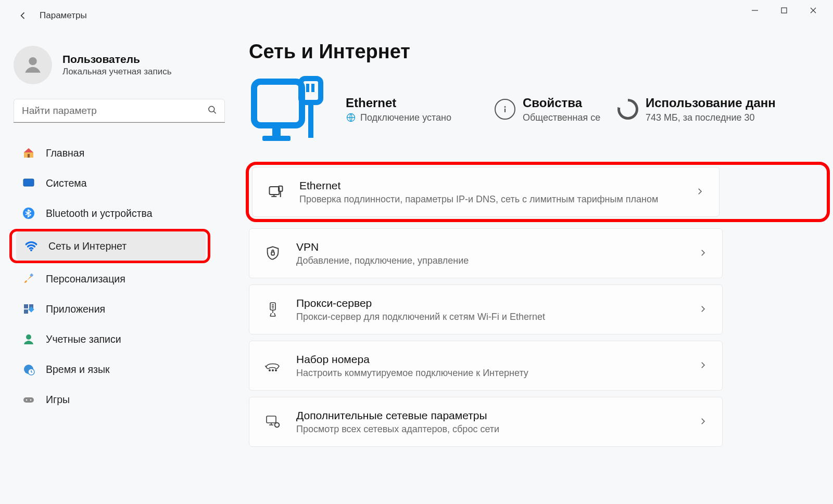 Image resolution: width=833 pixels, height=504 pixels. I want to click on card-advanced-network: Дополнительные сетевые параметры Просмот…, so click(486, 422).